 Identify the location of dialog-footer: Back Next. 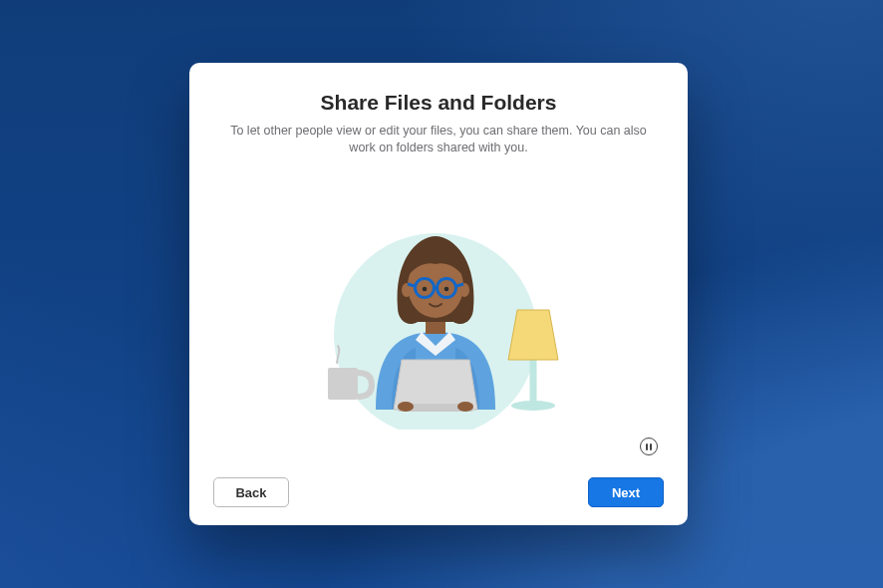
(439, 492).